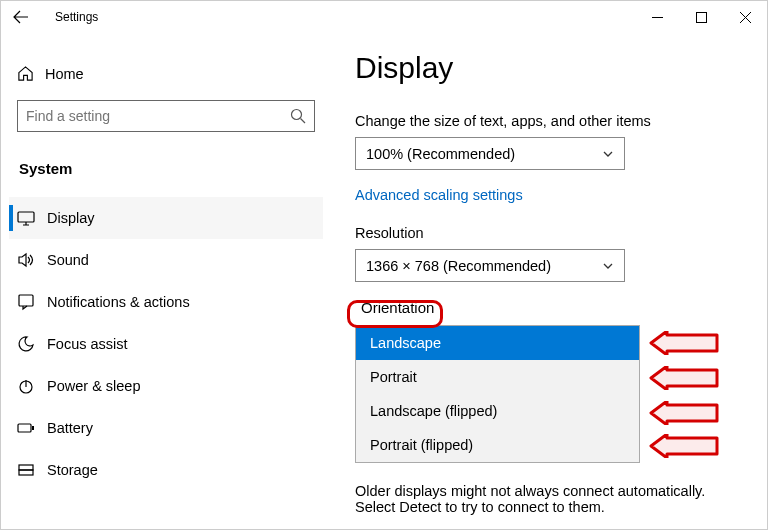  What do you see at coordinates (498, 445) in the screenshot?
I see `orientation-option-portrait-flipped: Portrait (flipped)` at bounding box center [498, 445].